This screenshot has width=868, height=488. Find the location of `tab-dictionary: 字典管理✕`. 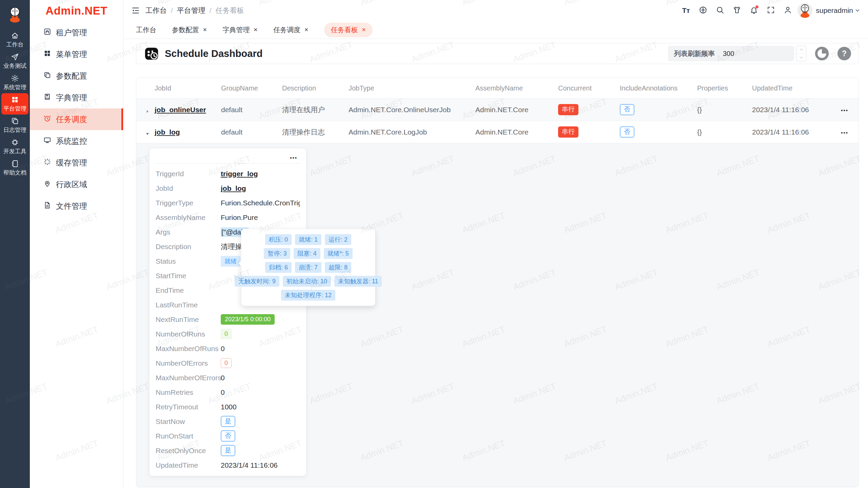

tab-dictionary: 字典管理✕ is located at coordinates (240, 30).